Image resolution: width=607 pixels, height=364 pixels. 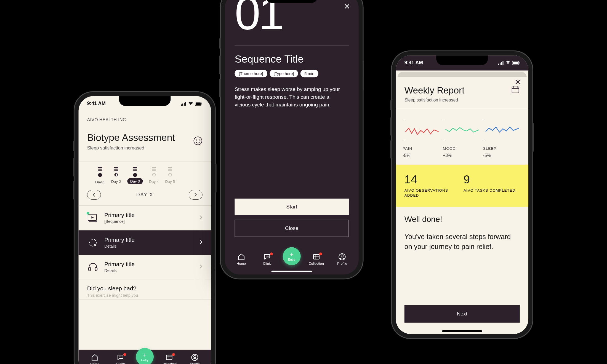 I want to click on prev-day-button, so click(x=94, y=195).